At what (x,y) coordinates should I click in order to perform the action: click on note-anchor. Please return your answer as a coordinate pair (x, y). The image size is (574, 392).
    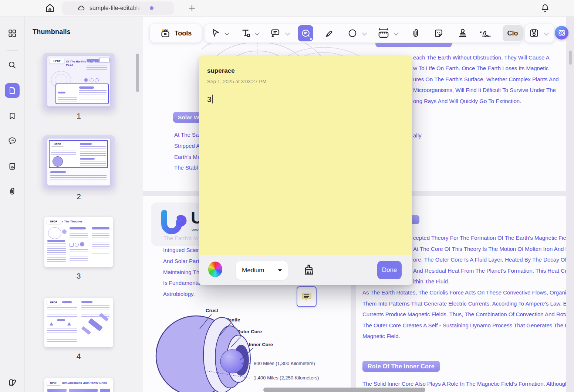
    Looking at the image, I should click on (307, 297).